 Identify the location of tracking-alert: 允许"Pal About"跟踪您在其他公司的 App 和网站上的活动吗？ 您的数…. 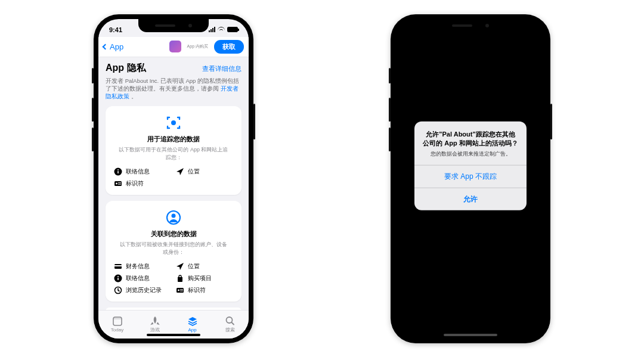
(470, 166).